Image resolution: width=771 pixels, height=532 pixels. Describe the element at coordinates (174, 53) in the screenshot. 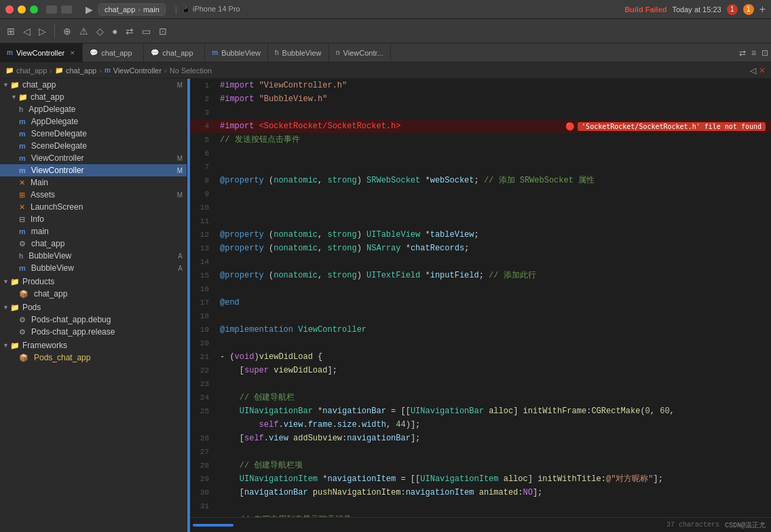

I see `tab-chatapp2: 💬 chat_app` at that location.